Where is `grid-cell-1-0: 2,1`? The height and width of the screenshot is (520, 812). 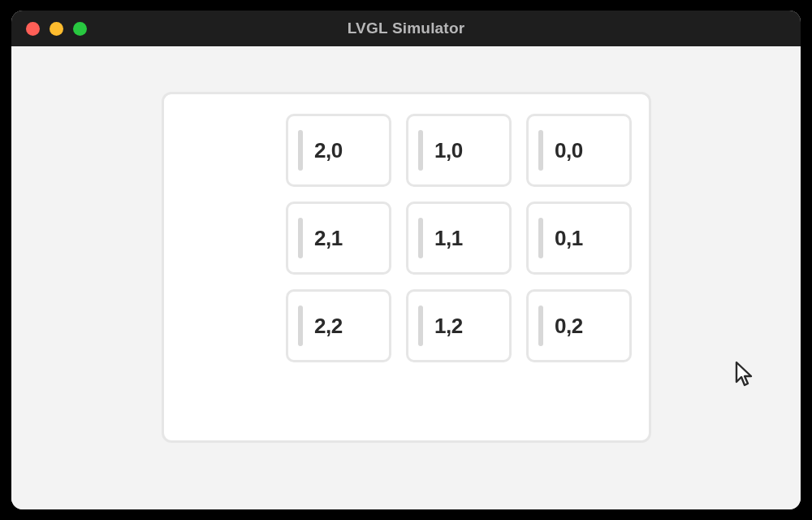 grid-cell-1-0: 2,1 is located at coordinates (339, 238).